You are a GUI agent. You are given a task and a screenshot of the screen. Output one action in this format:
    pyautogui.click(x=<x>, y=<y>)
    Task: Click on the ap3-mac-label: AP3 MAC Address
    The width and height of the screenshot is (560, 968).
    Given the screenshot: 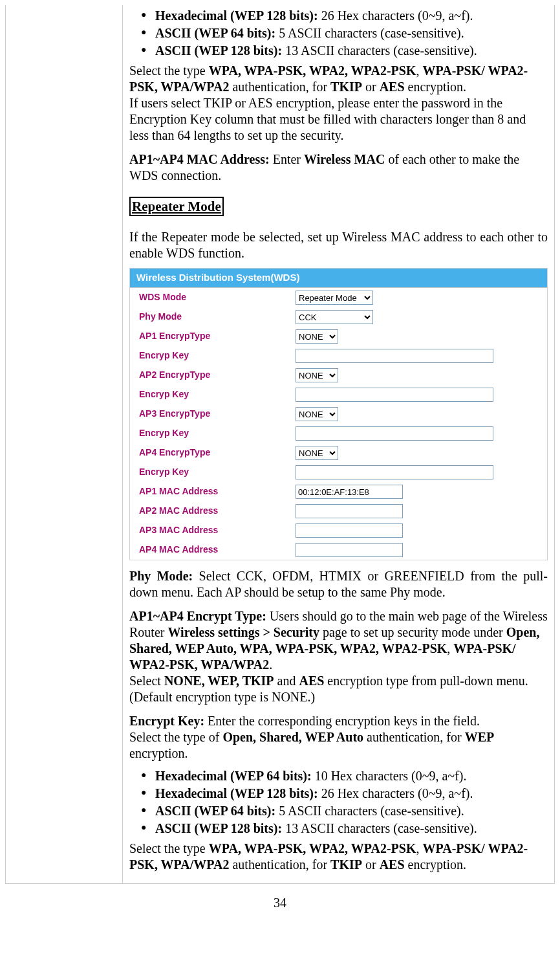 What is the action you would take?
    pyautogui.click(x=217, y=531)
    